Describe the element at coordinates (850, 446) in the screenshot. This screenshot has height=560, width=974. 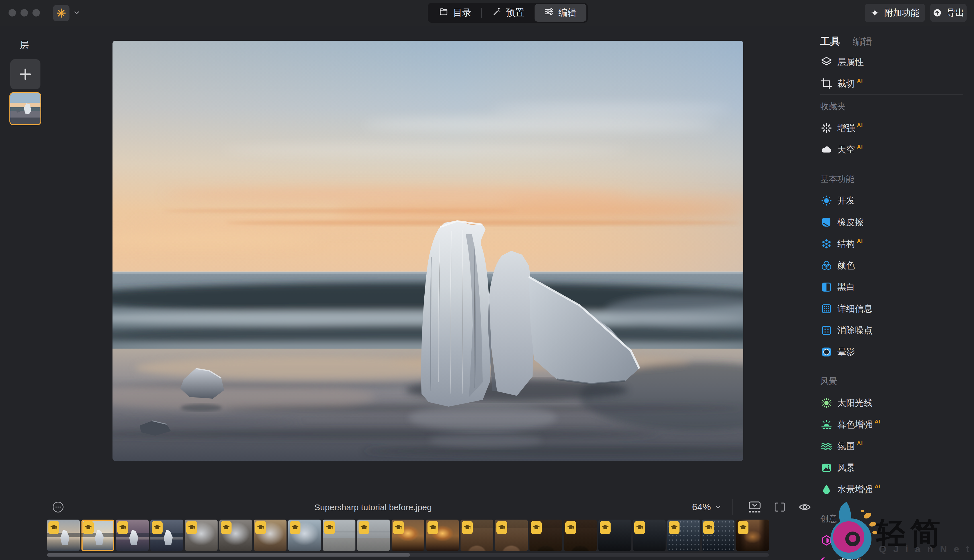
I see `tool-item-label: 氛围AI` at that location.